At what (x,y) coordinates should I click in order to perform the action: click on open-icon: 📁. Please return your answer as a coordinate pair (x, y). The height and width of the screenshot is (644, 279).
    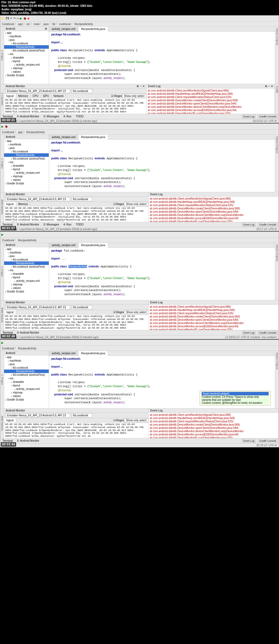
    Looking at the image, I should click on (3, 19).